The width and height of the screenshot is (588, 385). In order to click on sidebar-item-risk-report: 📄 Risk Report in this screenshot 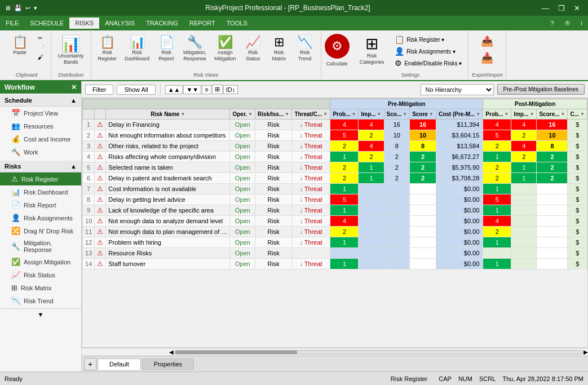, I will do `click(41, 205)`.